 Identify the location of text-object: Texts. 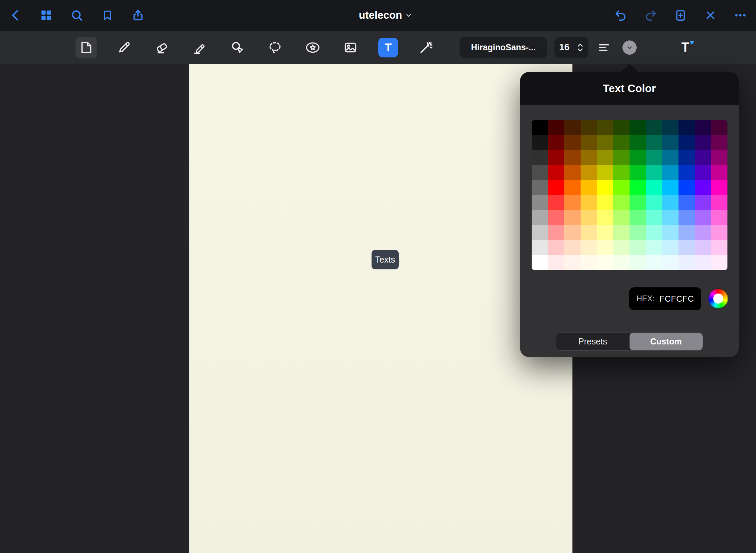
(385, 260).